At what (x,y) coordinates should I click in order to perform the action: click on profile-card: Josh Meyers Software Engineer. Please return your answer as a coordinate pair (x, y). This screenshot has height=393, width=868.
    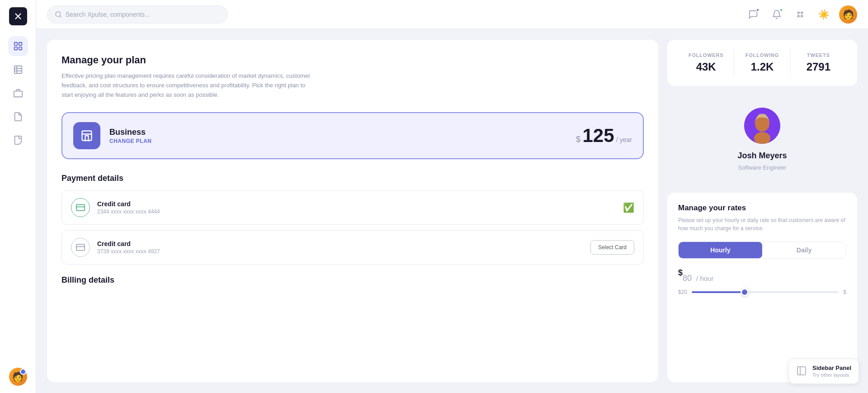
    Looking at the image, I should click on (762, 139).